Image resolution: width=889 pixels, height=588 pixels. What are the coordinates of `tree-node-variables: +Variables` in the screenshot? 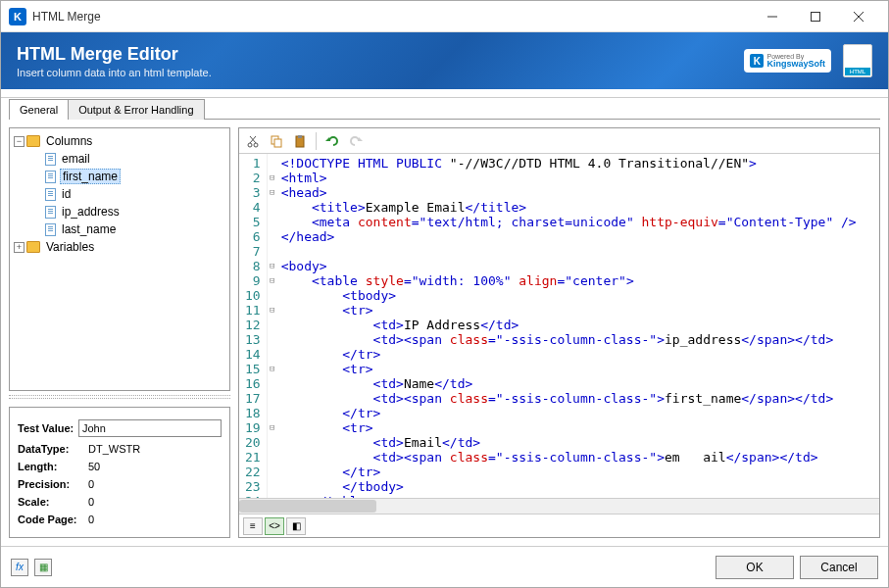 It's located at (120, 247).